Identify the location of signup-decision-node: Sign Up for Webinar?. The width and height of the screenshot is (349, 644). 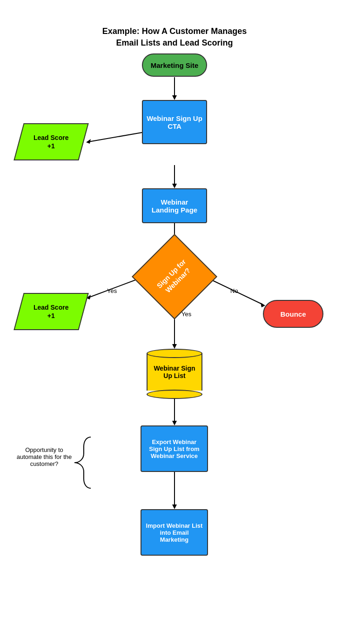
(174, 277).